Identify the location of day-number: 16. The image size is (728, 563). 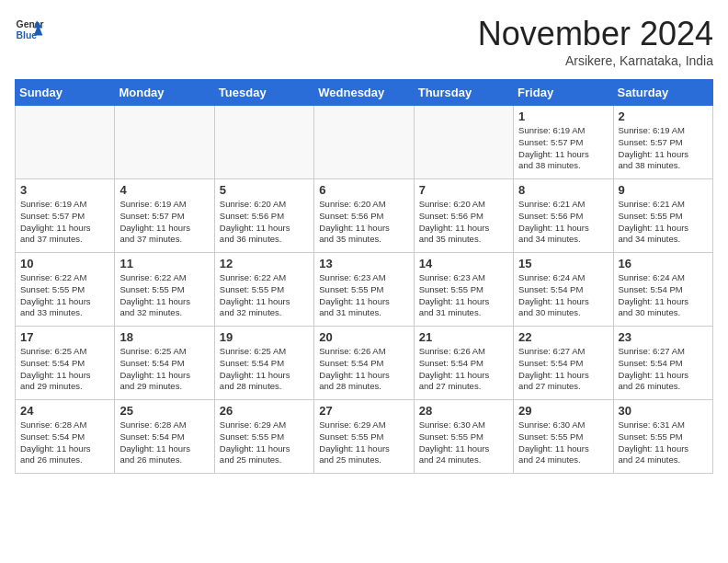
(664, 263).